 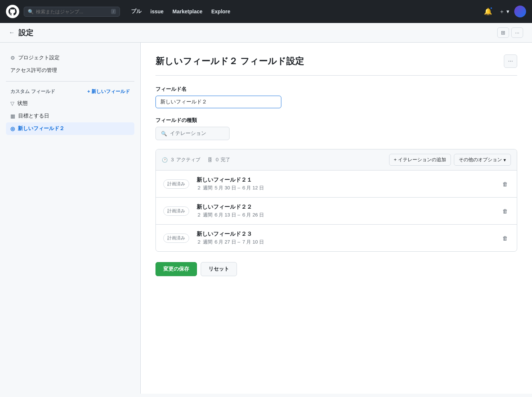 What do you see at coordinates (13, 103) in the screenshot?
I see `status-icon: ▽` at bounding box center [13, 103].